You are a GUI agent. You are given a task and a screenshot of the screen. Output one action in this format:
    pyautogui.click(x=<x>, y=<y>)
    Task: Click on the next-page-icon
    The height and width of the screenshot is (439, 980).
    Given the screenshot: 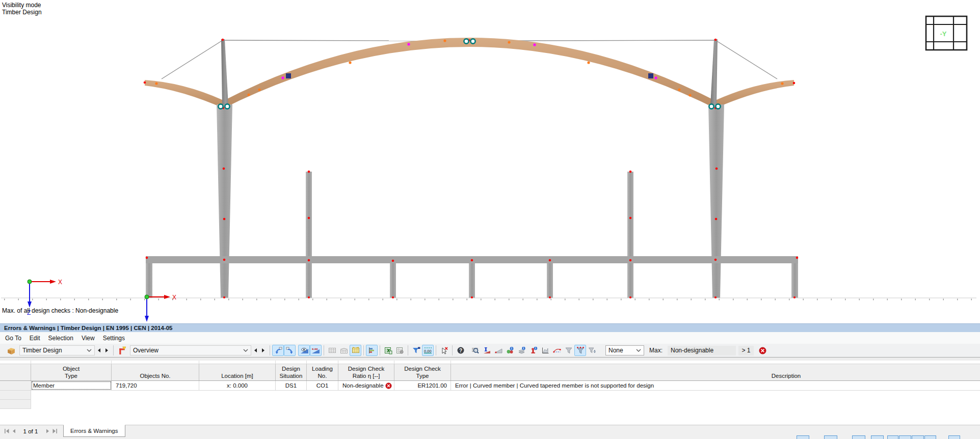 What is the action you would take?
    pyautogui.click(x=47, y=431)
    